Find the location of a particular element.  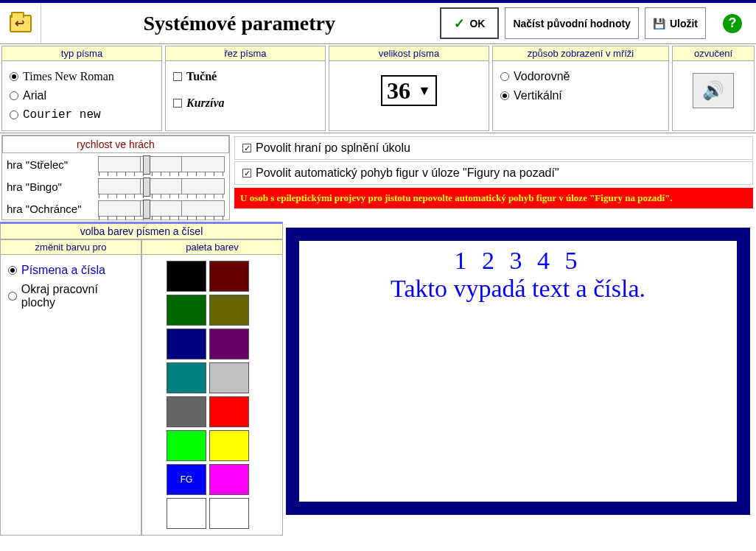

sound-header: ozvučení is located at coordinates (713, 54).